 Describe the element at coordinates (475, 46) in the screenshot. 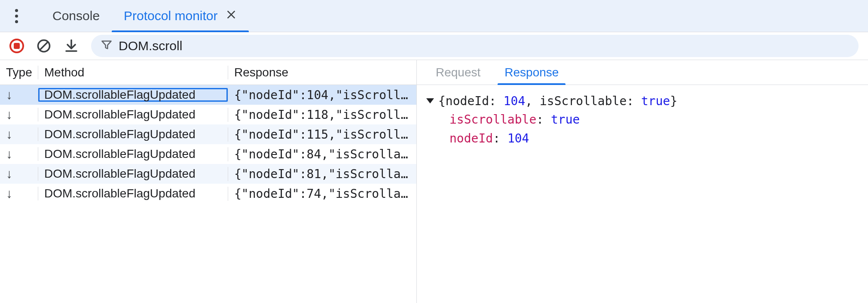

I see `filter-box` at that location.